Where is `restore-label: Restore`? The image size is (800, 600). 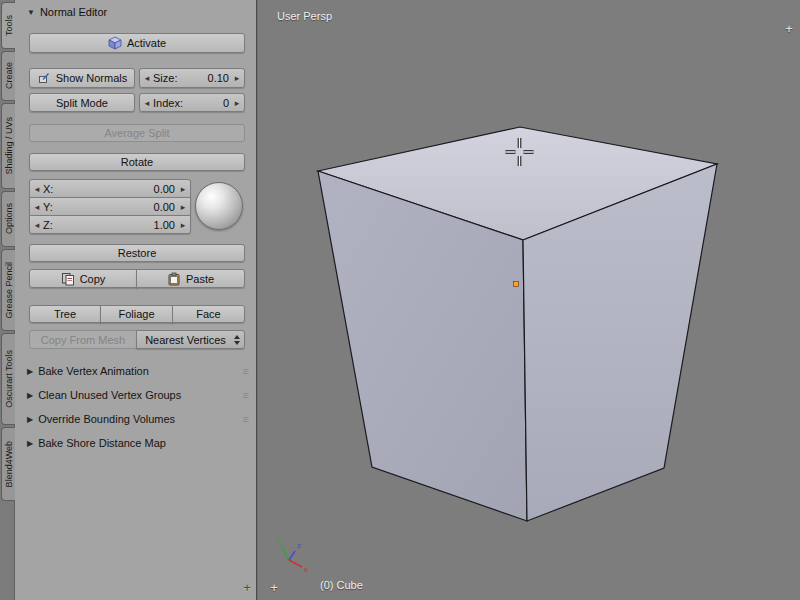
restore-label: Restore is located at coordinates (138, 253).